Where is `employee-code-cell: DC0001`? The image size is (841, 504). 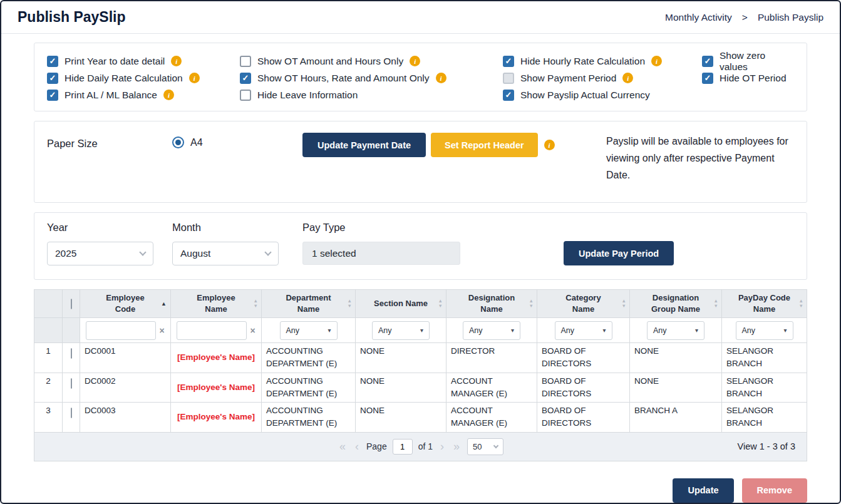
employee-code-cell: DC0001 is located at coordinates (125, 358).